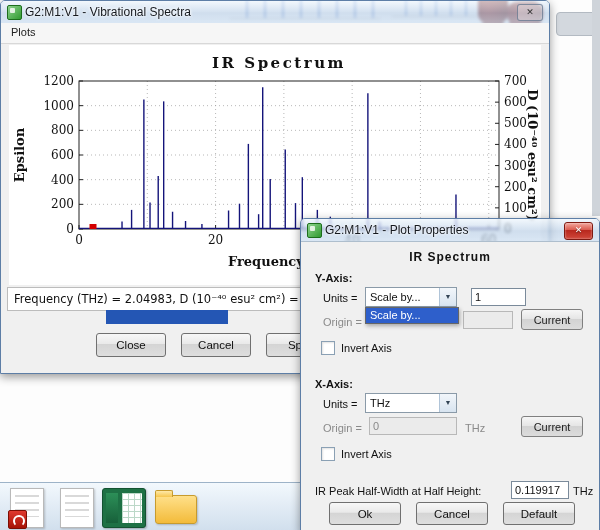 This screenshot has height=530, width=600. I want to click on menu-plots: Plots, so click(23, 32).